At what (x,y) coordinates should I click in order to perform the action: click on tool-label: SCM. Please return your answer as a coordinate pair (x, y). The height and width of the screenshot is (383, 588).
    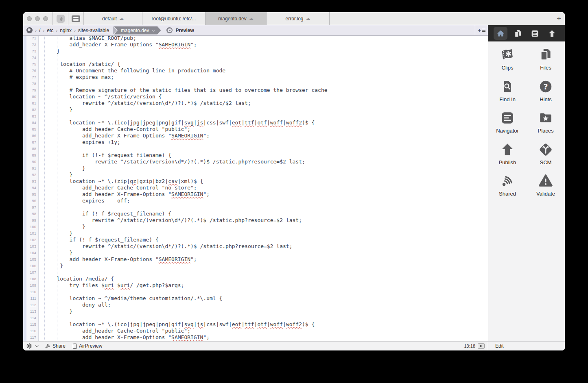
    Looking at the image, I should click on (546, 163).